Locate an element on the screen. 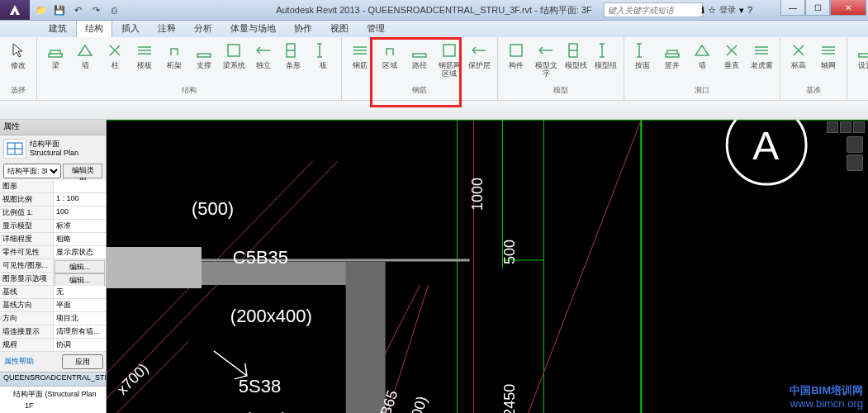  prop-value: 粗略 is located at coordinates (79, 240).